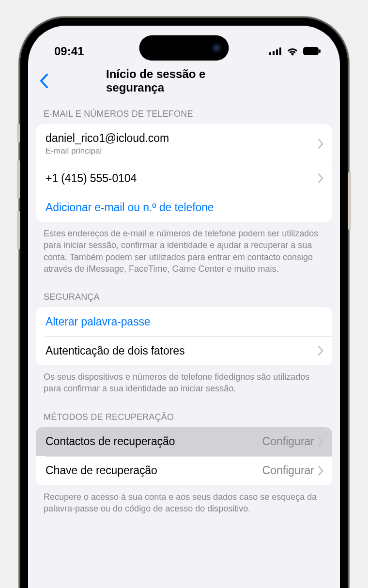 The width and height of the screenshot is (368, 588). I want to click on add-contact-row: Adicionar e-mail ou n.º de telefone, so click(184, 207).